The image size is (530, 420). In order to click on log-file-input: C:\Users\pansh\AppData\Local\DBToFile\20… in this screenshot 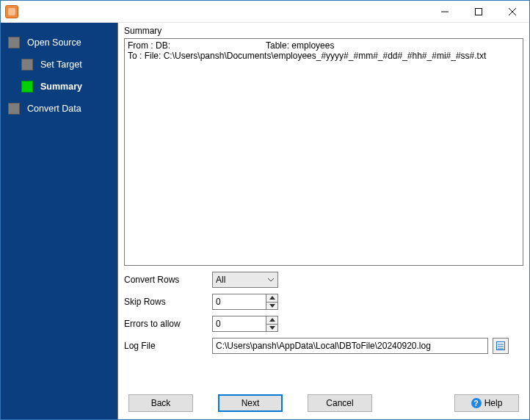, I will do `click(350, 346)`.